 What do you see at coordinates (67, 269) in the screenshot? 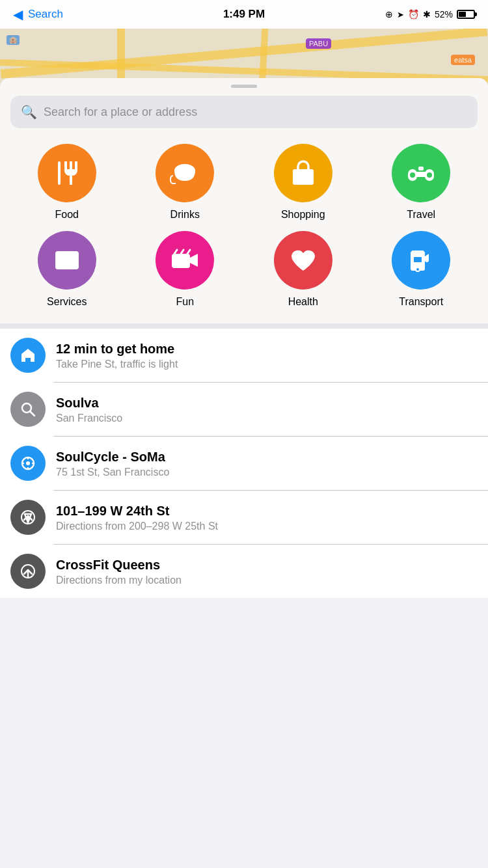
I see `category-services: $ Services` at bounding box center [67, 269].